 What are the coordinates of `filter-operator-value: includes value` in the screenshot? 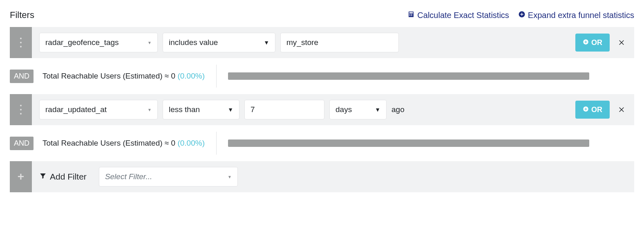 It's located at (193, 43).